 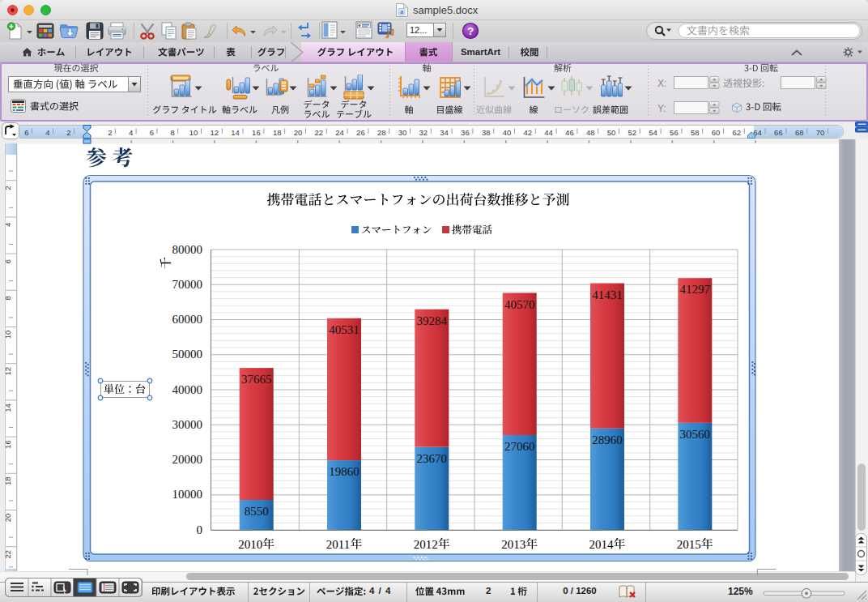 I want to click on svg-text: 46, so click(x=570, y=133).